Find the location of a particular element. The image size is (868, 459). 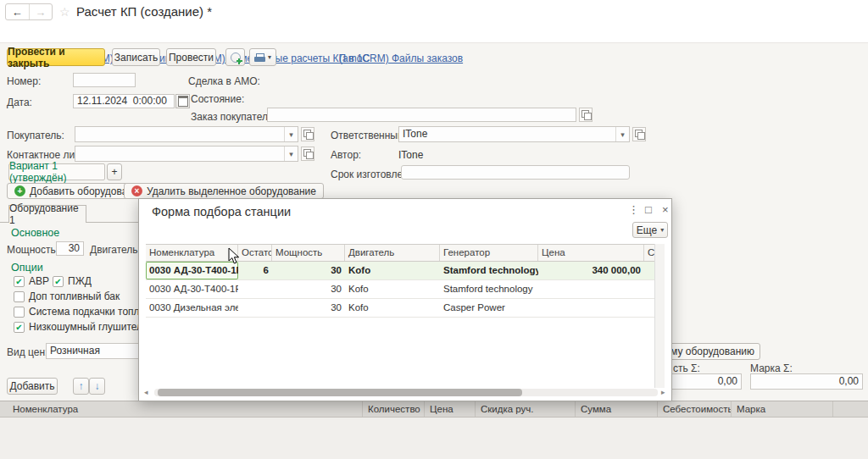

column-header-cost: Себестоимость is located at coordinates (695, 409).